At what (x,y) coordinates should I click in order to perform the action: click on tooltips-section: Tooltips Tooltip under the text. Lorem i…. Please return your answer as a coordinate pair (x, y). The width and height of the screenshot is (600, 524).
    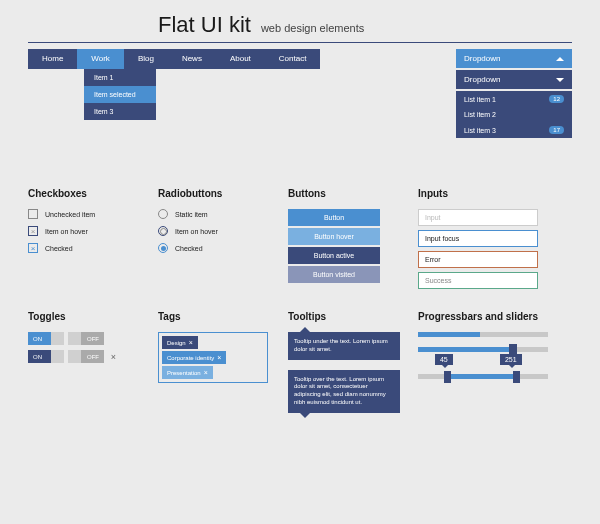
    Looking at the image, I should click on (348, 367).